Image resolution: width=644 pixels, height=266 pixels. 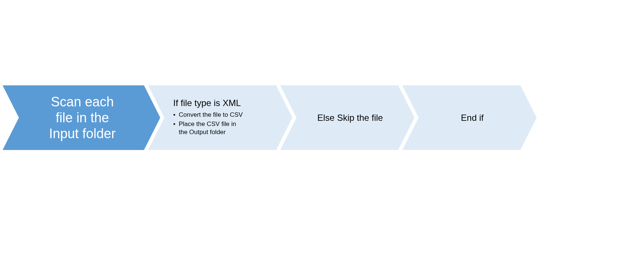 I want to click on step-3-content: Else Skip the file, so click(x=347, y=117).